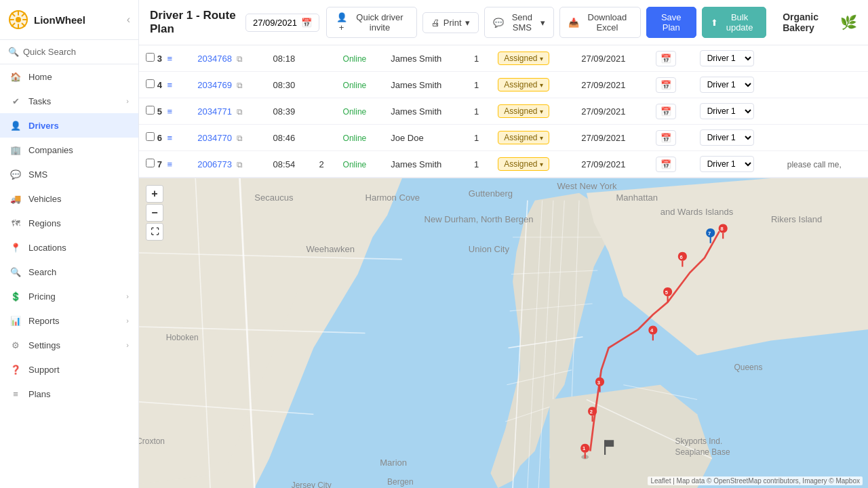 Image resolution: width=868 pixels, height=488 pixels. What do you see at coordinates (69, 199) in the screenshot?
I see `sidebar-item-vehicles: 🚚 Vehicles` at bounding box center [69, 199].